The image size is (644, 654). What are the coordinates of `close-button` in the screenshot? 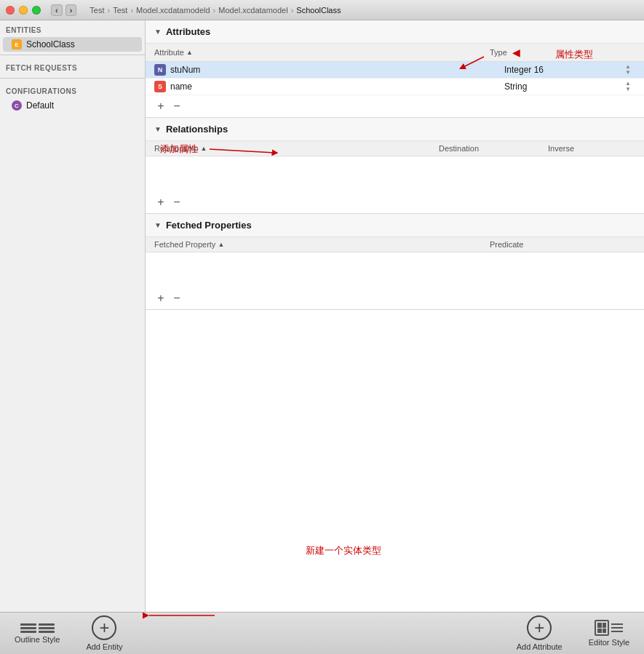 It's located at (10, 10).